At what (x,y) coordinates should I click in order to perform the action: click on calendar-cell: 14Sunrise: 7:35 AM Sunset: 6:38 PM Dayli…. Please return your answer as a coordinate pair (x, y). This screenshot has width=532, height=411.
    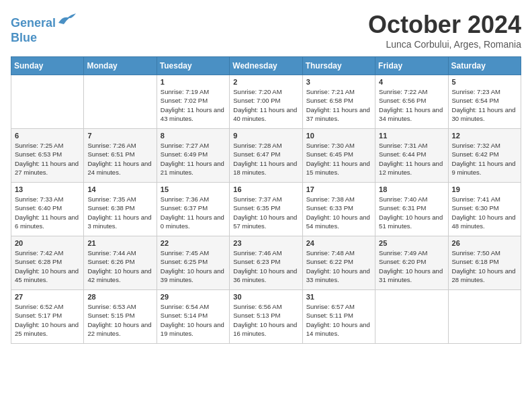
    Looking at the image, I should click on (120, 210).